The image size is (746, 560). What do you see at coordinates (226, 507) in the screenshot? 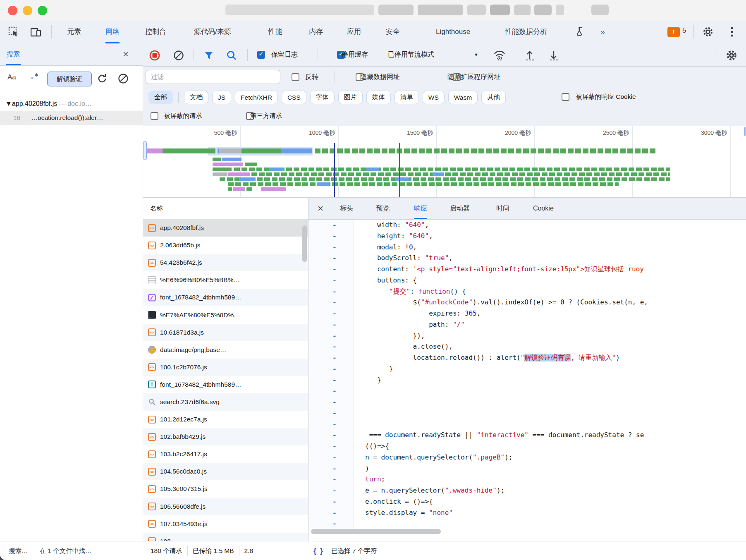
I see `request-row: <>106.56608dfe.js` at bounding box center [226, 507].